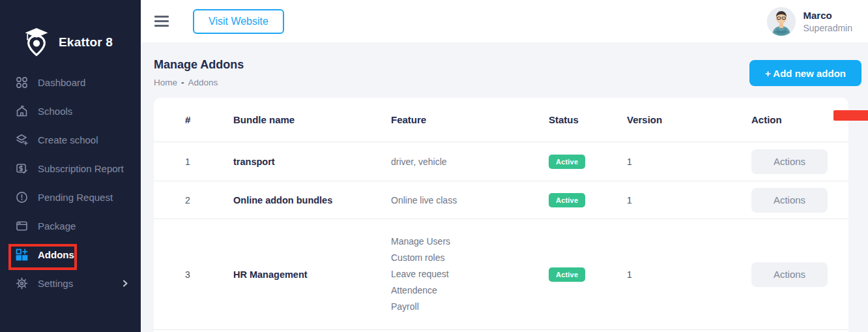  I want to click on column-header-status: Status, so click(588, 120).